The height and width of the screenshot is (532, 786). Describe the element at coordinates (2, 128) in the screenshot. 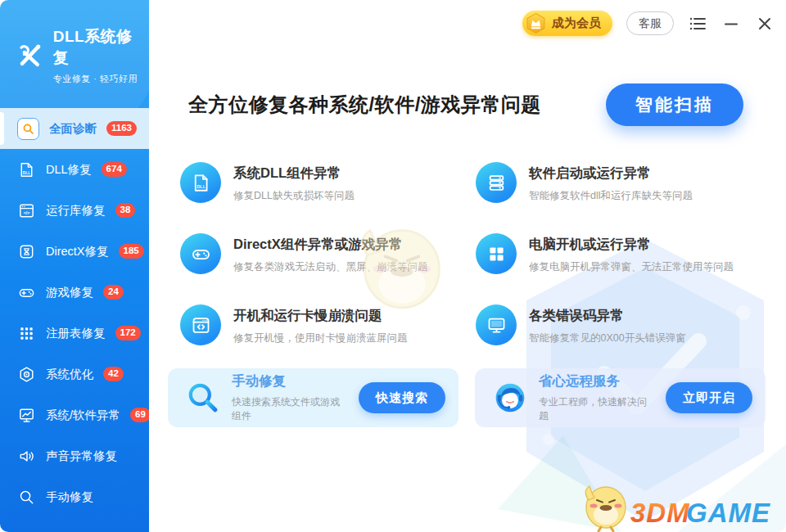

I see `active-indicator` at that location.